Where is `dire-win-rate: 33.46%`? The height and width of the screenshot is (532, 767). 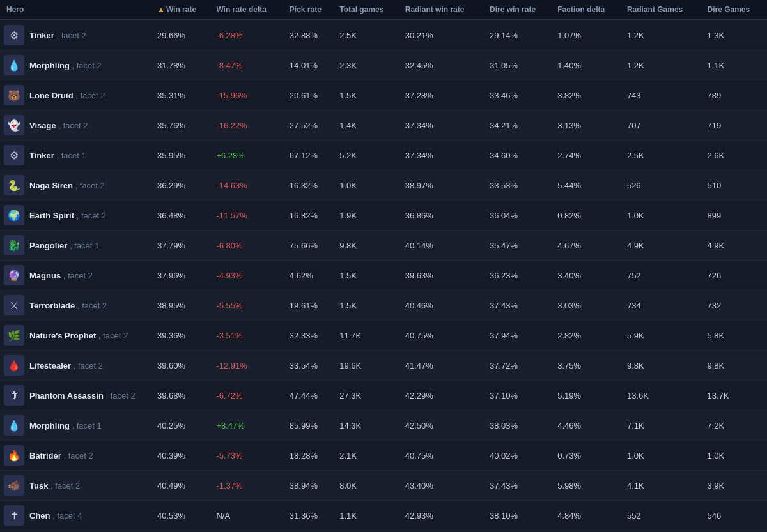
dire-win-rate: 33.46% is located at coordinates (520, 96).